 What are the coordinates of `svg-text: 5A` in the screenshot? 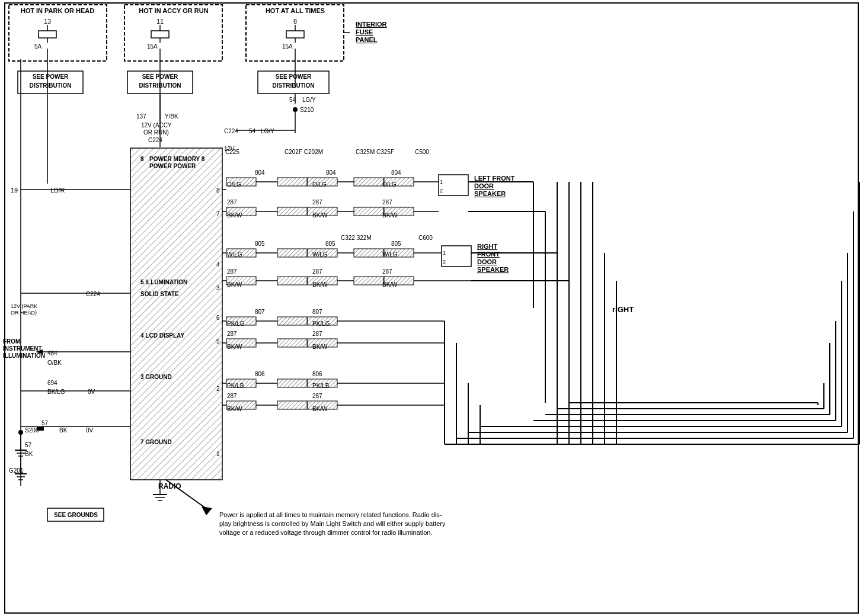 It's located at (38, 46).